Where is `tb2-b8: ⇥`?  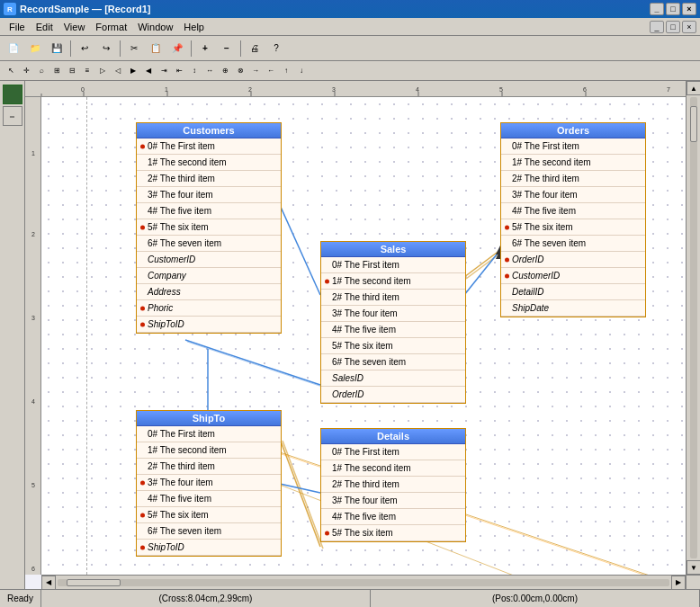 tb2-b8: ⇥ is located at coordinates (164, 71).